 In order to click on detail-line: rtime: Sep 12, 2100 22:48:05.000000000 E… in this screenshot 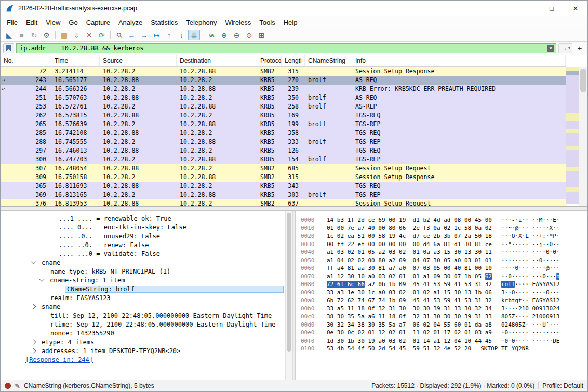, I will do `click(143, 324)`.